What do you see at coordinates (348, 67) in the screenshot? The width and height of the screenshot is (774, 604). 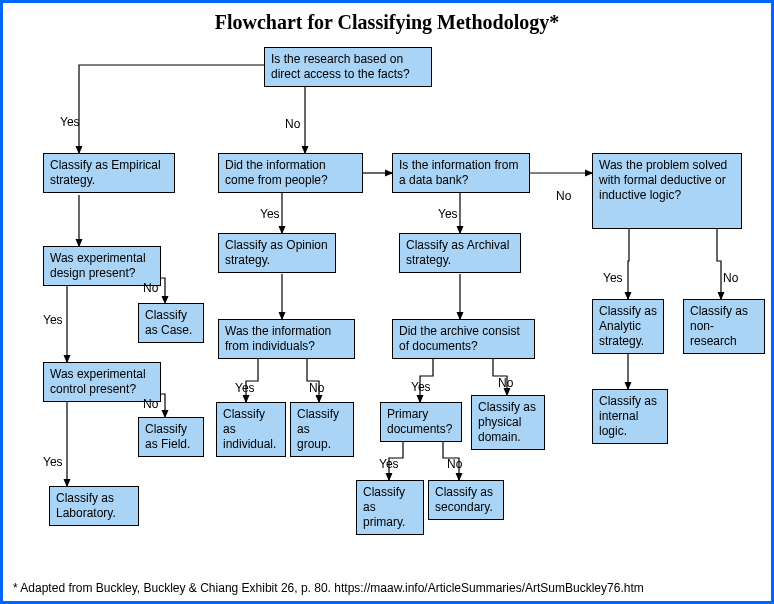 I see `node-root: Is the research based on direct access t…` at bounding box center [348, 67].